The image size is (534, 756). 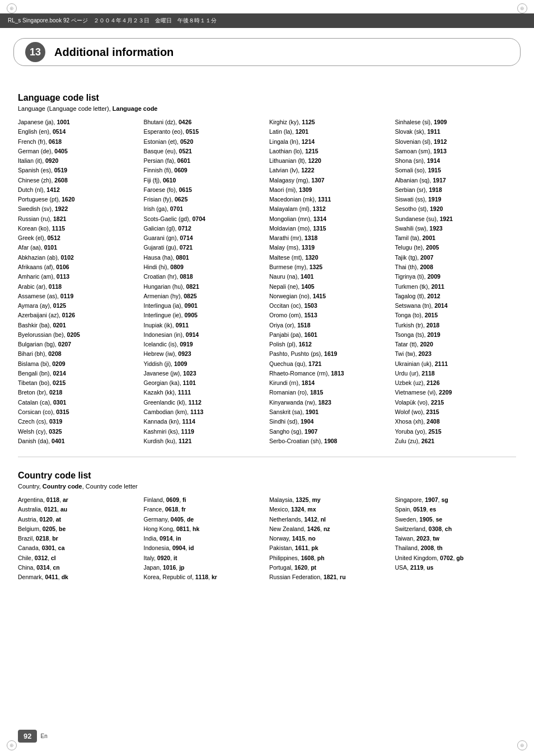 What do you see at coordinates (205, 122) in the screenshot?
I see `list-item: Bhutani (dz), 0426` at bounding box center [205, 122].